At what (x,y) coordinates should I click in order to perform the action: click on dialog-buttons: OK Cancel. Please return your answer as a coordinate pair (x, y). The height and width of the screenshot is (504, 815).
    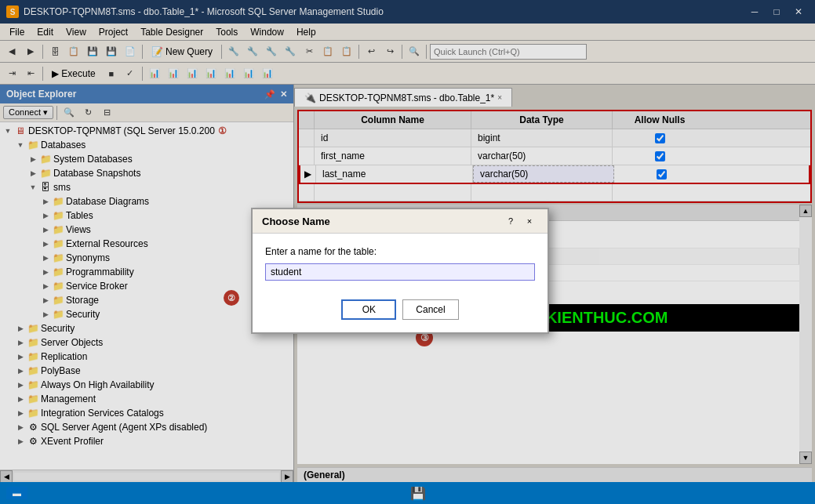
    Looking at the image, I should click on (400, 313).